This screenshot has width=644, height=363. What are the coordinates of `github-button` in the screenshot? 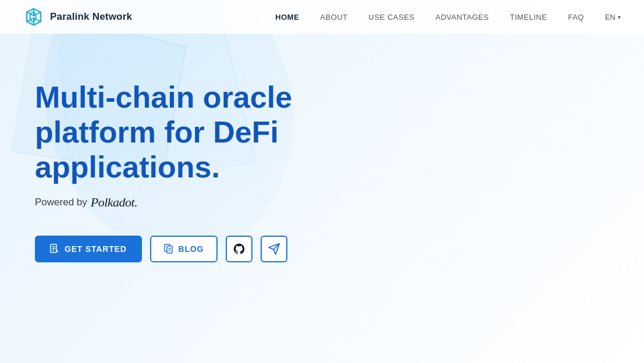 It's located at (239, 249).